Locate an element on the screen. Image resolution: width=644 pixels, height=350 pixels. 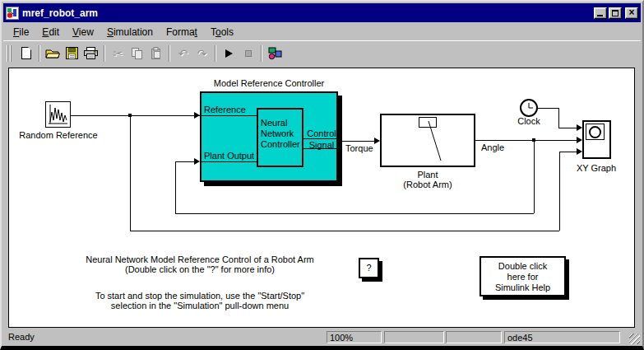
copy-icon is located at coordinates (137, 54).